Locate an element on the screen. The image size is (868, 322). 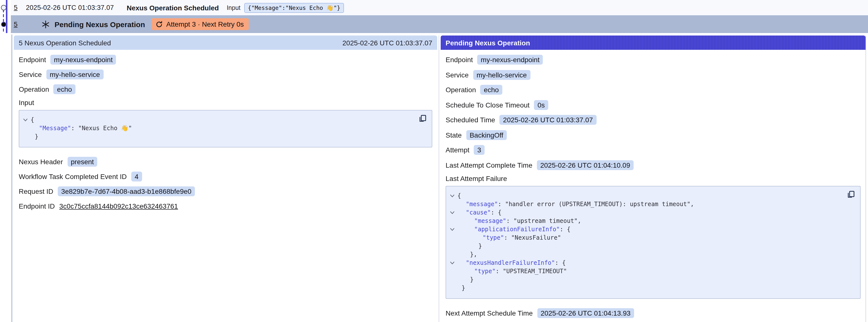
timeline-connector-line is located at coordinates (3, 21).